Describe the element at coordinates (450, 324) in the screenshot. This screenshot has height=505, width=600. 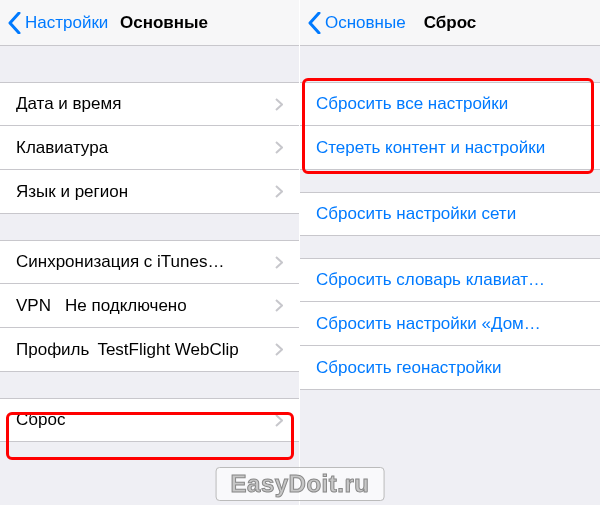
I see `action-reset-home: Сбросить настройки «Дом…` at that location.